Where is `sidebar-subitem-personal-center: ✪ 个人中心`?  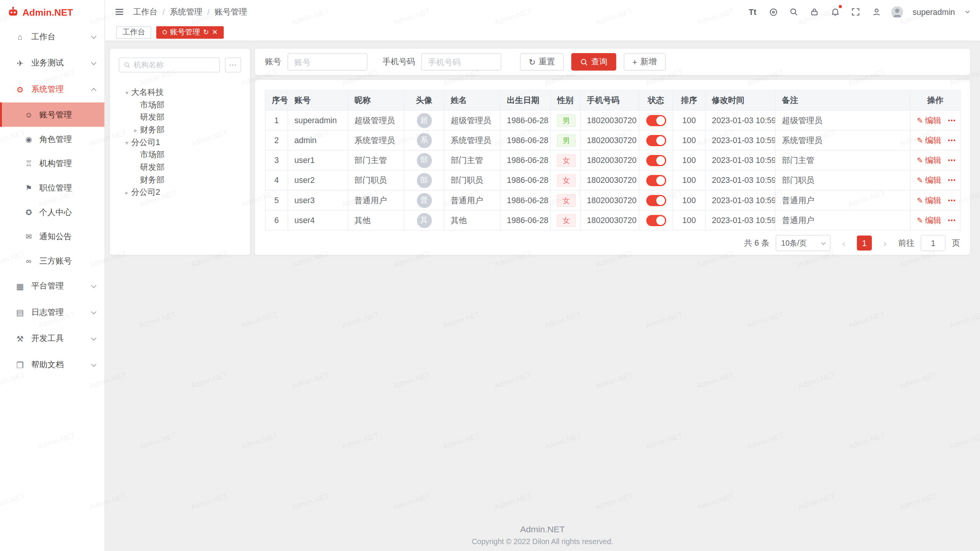 sidebar-subitem-personal-center: ✪ 个人中心 is located at coordinates (52, 212).